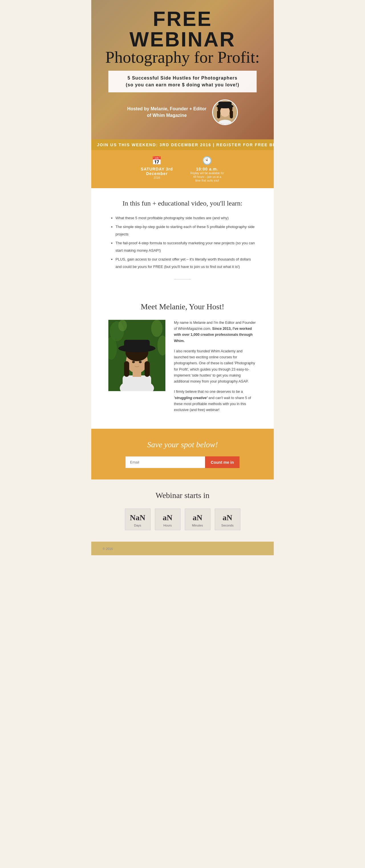  I want to click on seconds-value: aN, so click(227, 518).